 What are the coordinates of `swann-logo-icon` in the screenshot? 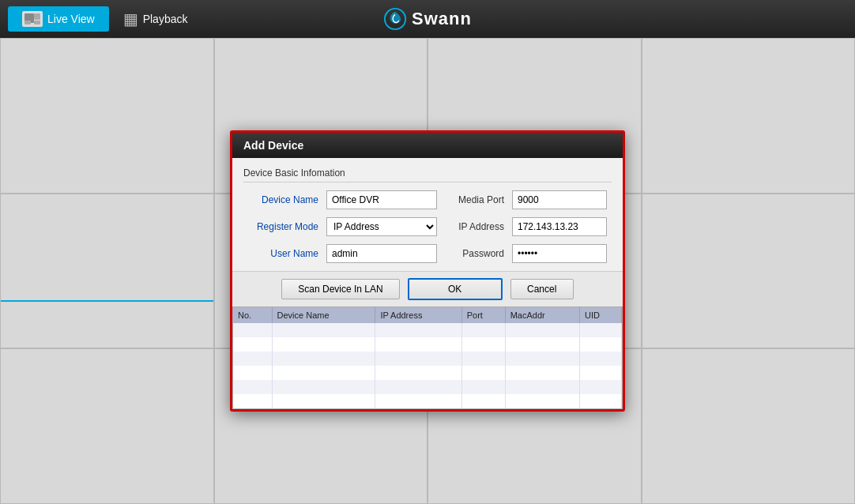 It's located at (395, 19).